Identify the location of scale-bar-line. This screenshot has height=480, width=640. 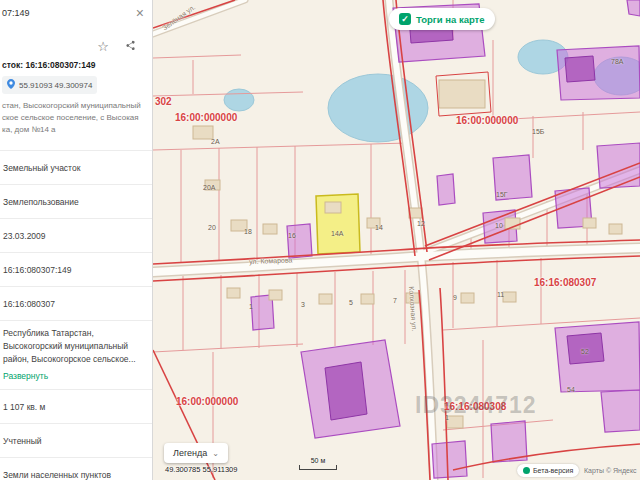
(318, 468).